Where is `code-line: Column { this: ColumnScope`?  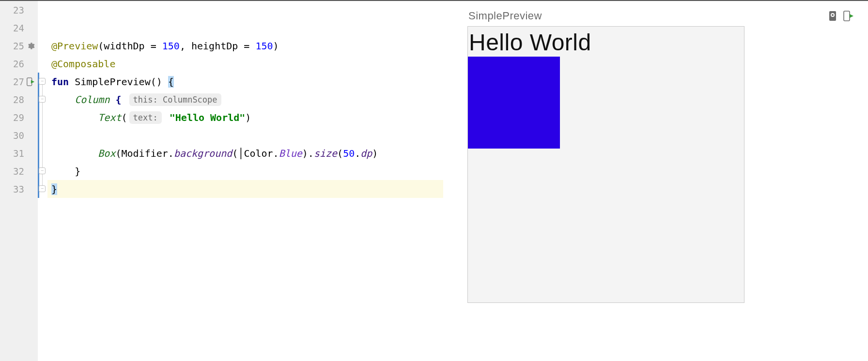
code-line: Column { this: ColumnScope is located at coordinates (245, 100).